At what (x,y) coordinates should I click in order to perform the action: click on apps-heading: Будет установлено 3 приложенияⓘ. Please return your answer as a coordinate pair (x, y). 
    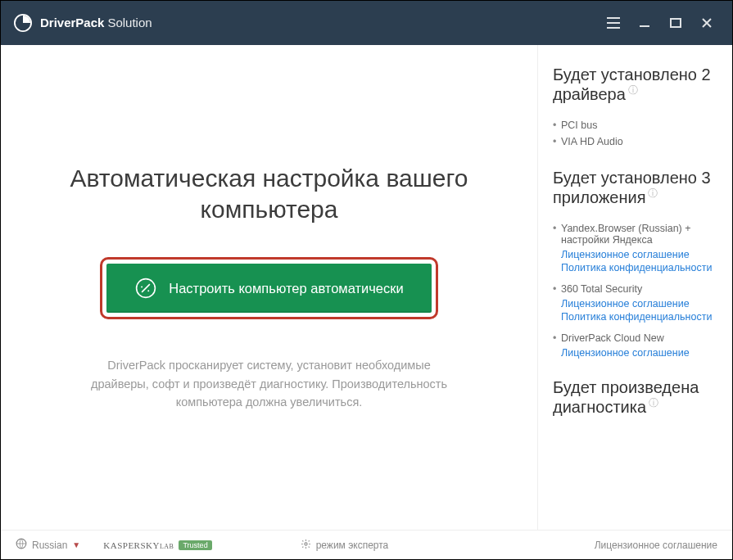
    Looking at the image, I should click on (636, 187).